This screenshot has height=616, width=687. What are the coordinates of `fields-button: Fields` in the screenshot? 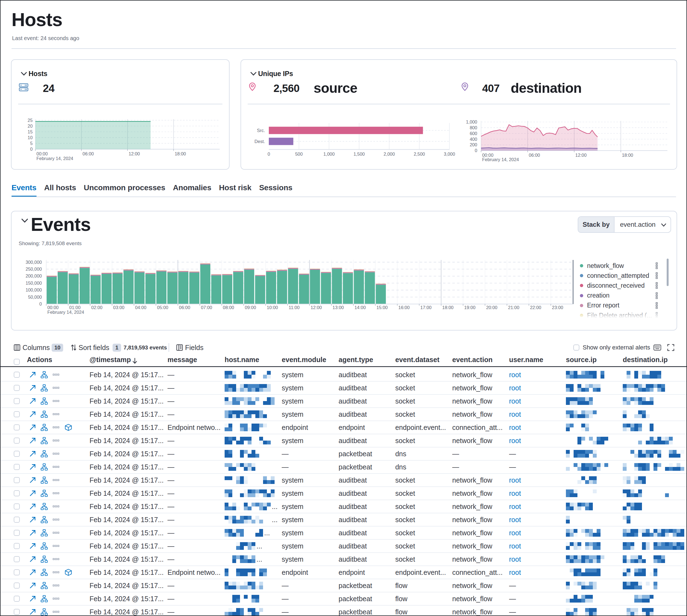 It's located at (194, 347).